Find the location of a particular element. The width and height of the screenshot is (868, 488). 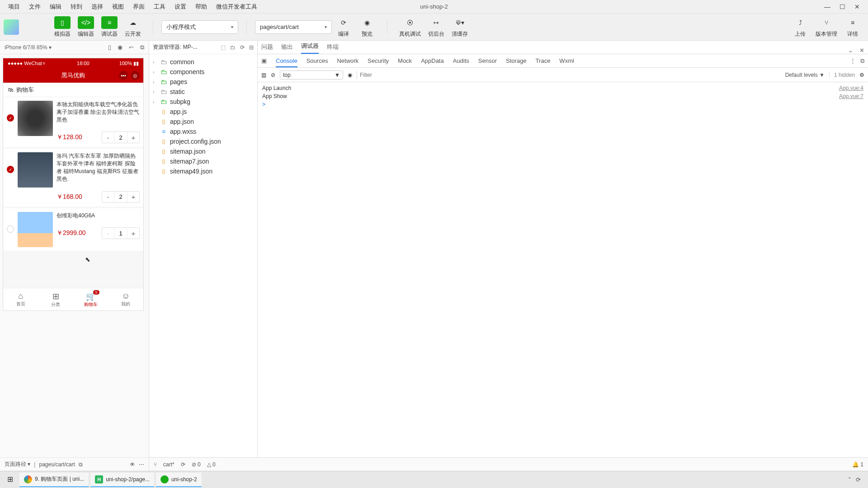

upload-button: ⤴ 上传 is located at coordinates (800, 27).